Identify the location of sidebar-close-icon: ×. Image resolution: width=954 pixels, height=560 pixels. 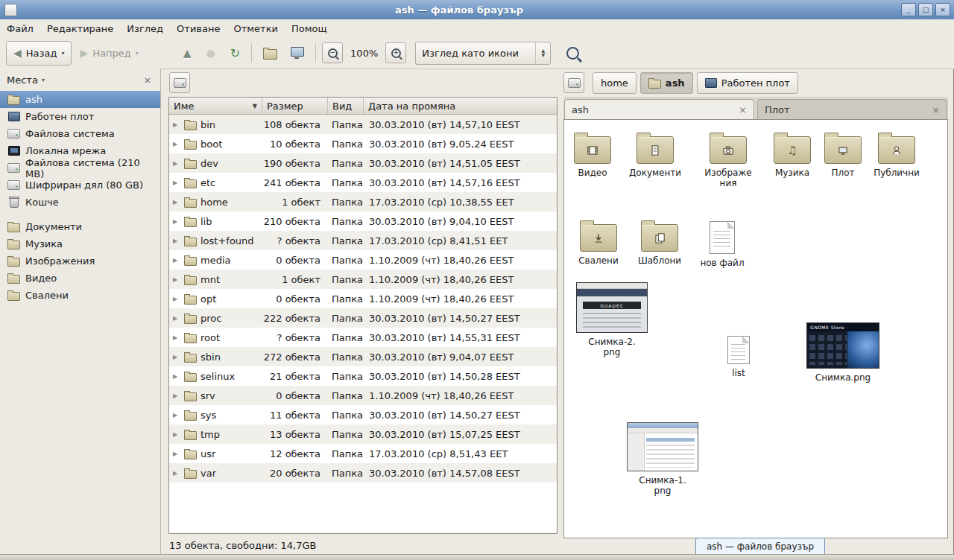
(148, 80).